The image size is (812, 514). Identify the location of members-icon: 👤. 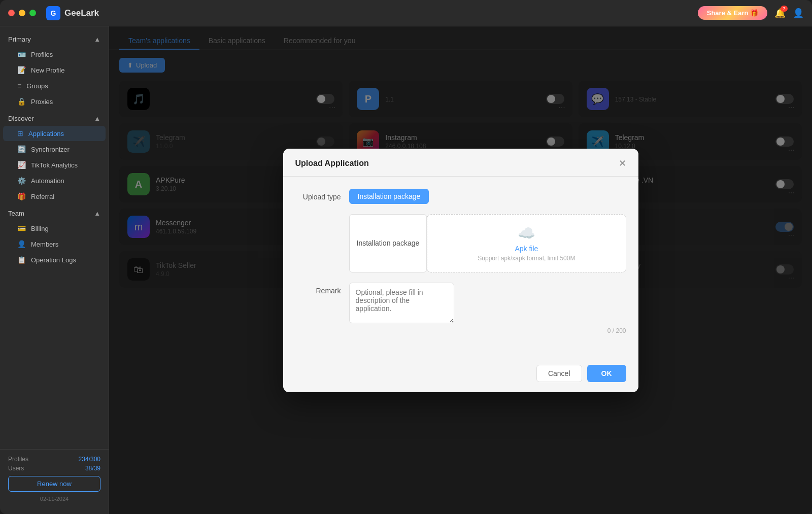
(21, 244).